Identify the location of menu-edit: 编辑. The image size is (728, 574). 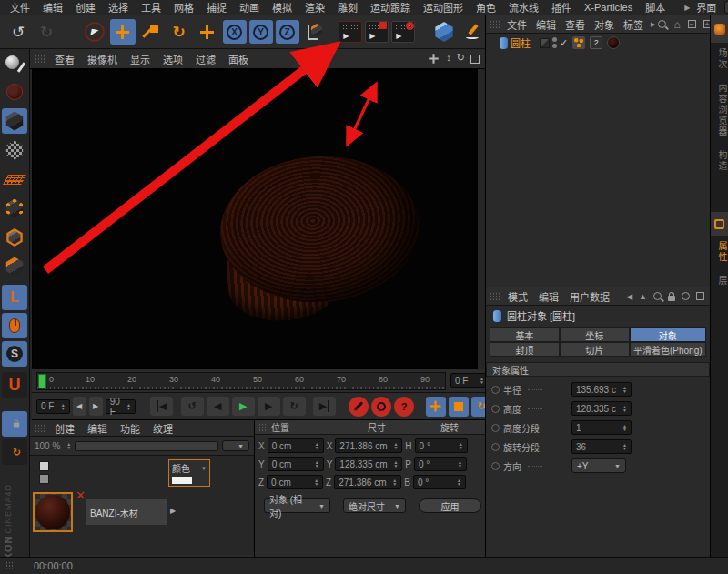
(53, 7).